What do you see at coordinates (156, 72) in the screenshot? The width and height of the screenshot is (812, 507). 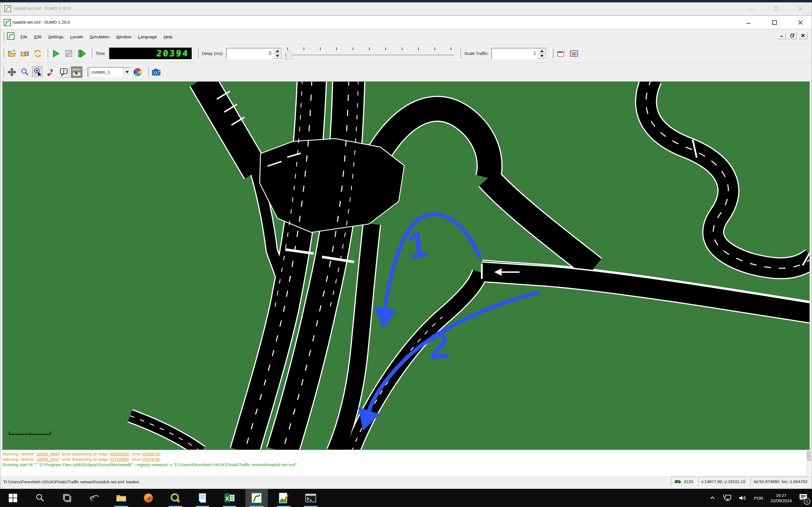 I see `screenshot-button` at bounding box center [156, 72].